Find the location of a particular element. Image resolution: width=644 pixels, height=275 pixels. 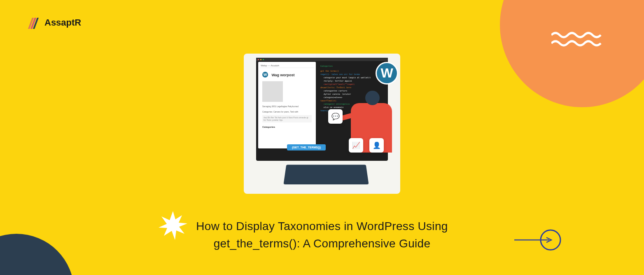

code-line: get the terms() is located at coordinates (329, 71).